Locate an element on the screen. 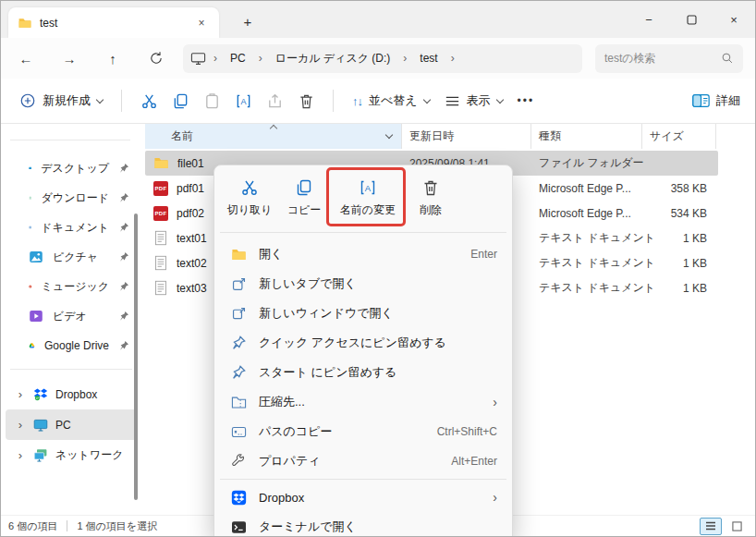  dropbox-icon is located at coordinates (41, 395).